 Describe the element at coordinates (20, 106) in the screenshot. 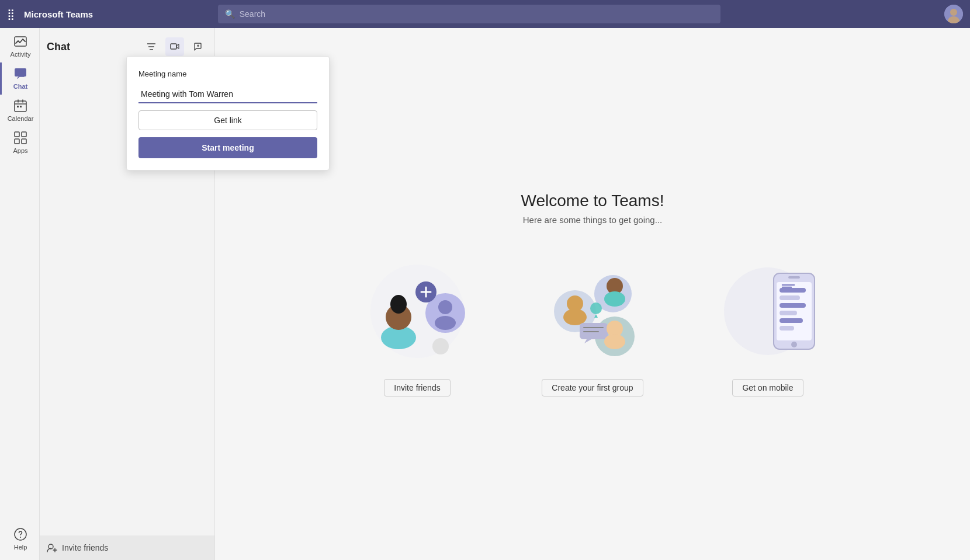

I see `calendar-icon` at that location.